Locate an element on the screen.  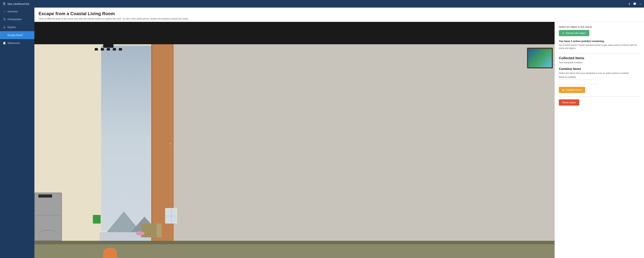
references-icon: 📋 is located at coordinates (4, 43).